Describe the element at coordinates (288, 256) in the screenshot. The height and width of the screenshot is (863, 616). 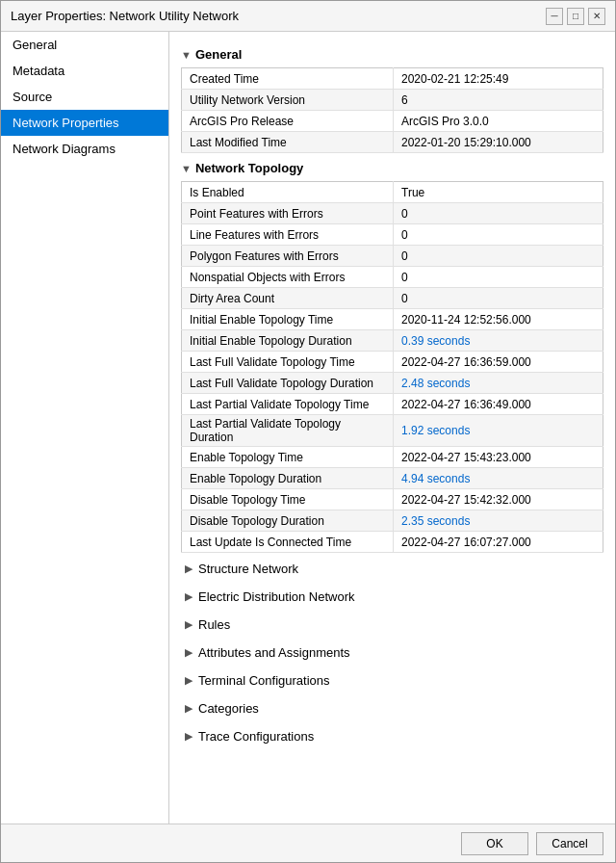
I see `prop-key: Polygon Features with Errors` at that location.